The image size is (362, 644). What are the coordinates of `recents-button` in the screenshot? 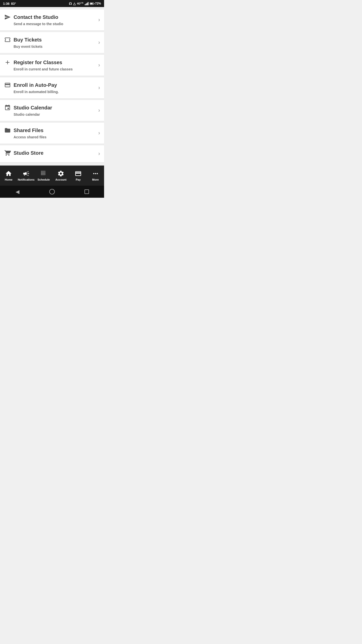 It's located at (87, 192).